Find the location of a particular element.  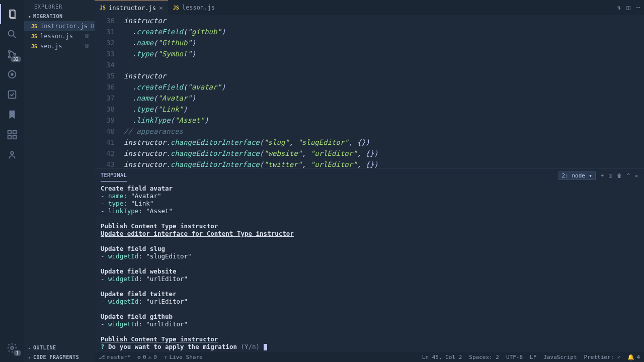

debug-icon is located at coordinates (12, 74).